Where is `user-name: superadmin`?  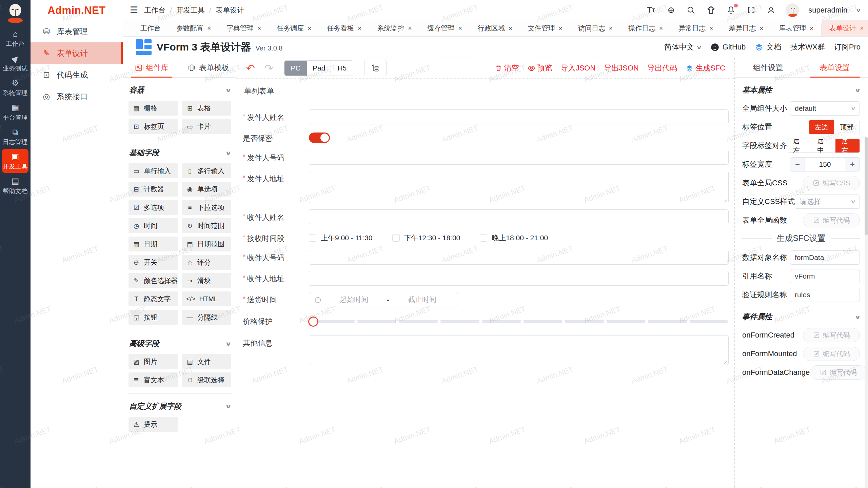 user-name: superadmin is located at coordinates (828, 10).